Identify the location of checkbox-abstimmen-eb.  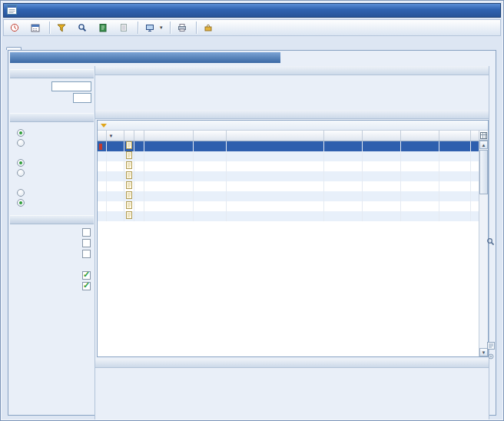
(52, 243).